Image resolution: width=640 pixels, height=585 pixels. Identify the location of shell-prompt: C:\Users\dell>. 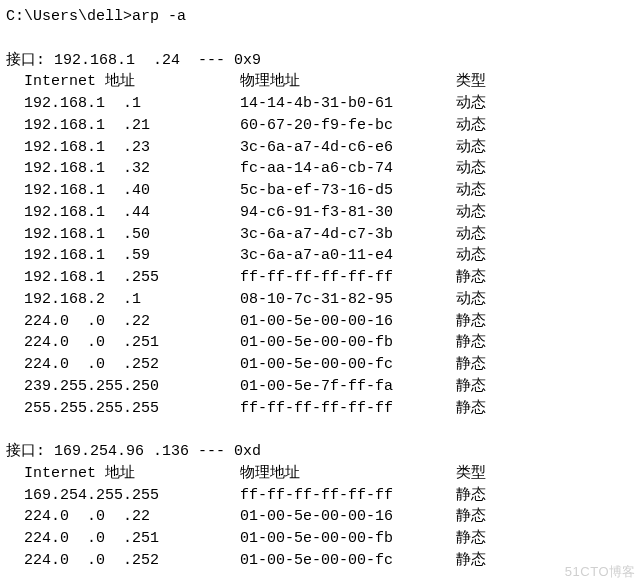
(69, 17).